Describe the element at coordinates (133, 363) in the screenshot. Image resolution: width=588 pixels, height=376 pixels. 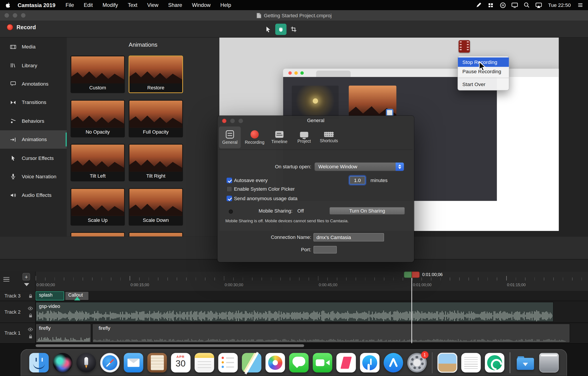
I see `dock-mail-icon` at that location.